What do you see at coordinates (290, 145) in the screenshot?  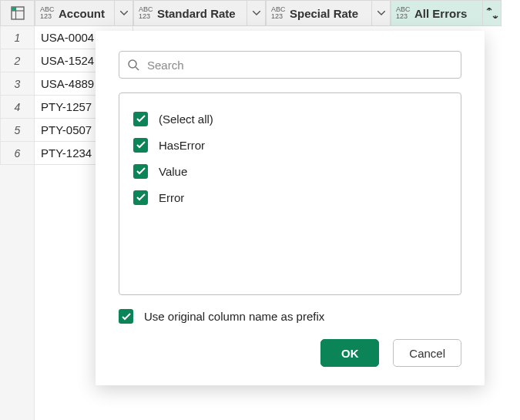 I see `option-haserror: HasError` at bounding box center [290, 145].